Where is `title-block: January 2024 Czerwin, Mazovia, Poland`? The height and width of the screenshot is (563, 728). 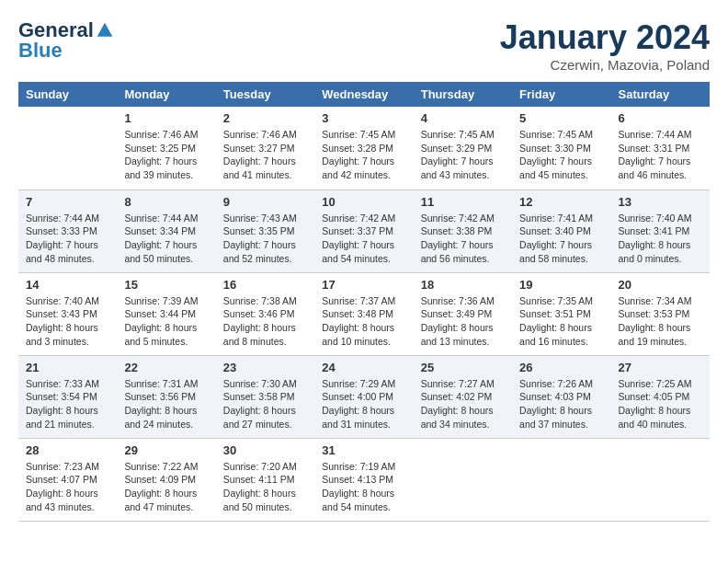 title-block: January 2024 Czerwin, Mazovia, Poland is located at coordinates (605, 46).